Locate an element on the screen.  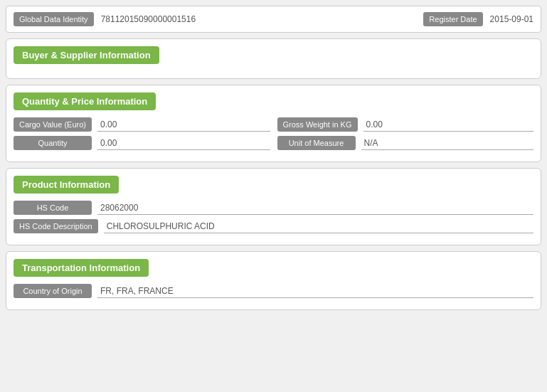
cargo-value-group: Cargo Value (Euro) 0.00 is located at coordinates (142, 125).